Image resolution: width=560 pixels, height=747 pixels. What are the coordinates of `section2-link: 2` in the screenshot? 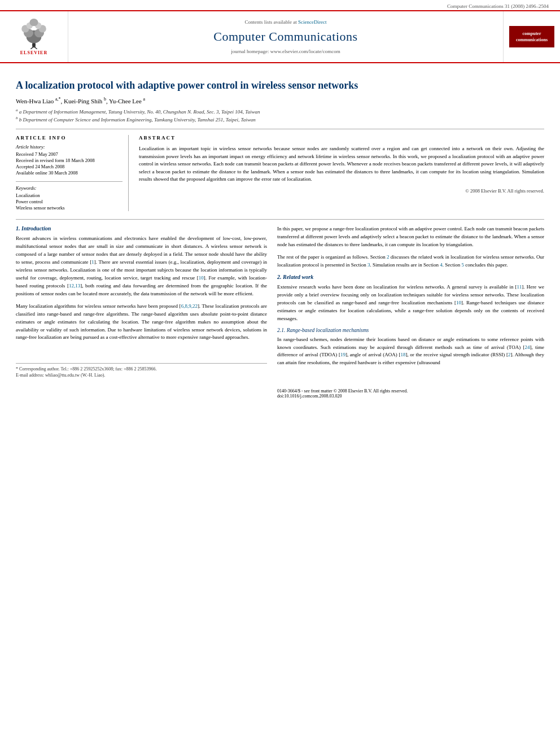 It's located at (388, 257).